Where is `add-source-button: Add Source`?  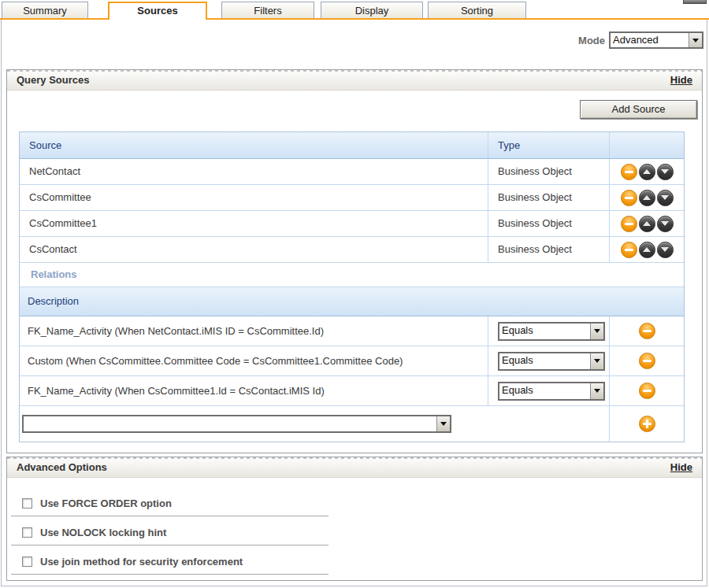 add-source-button: Add Source is located at coordinates (638, 109).